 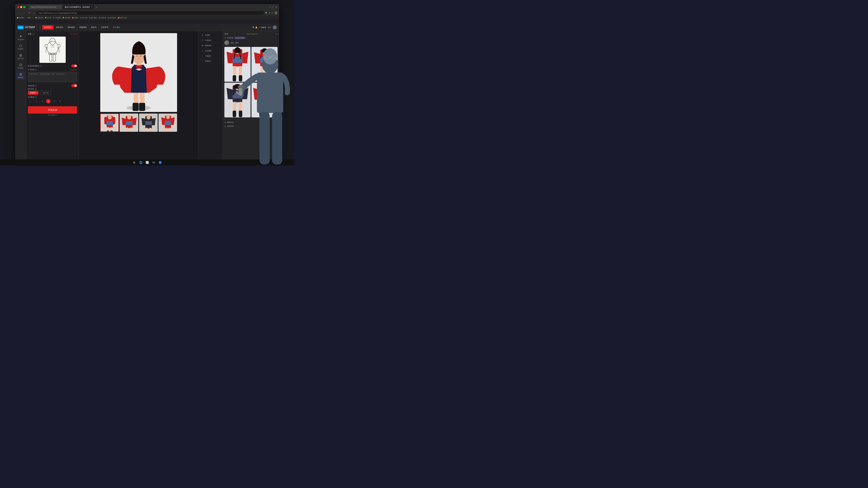 What do you see at coordinates (53, 110) in the screenshot?
I see `generate-button: 开始生成` at bounding box center [53, 110].